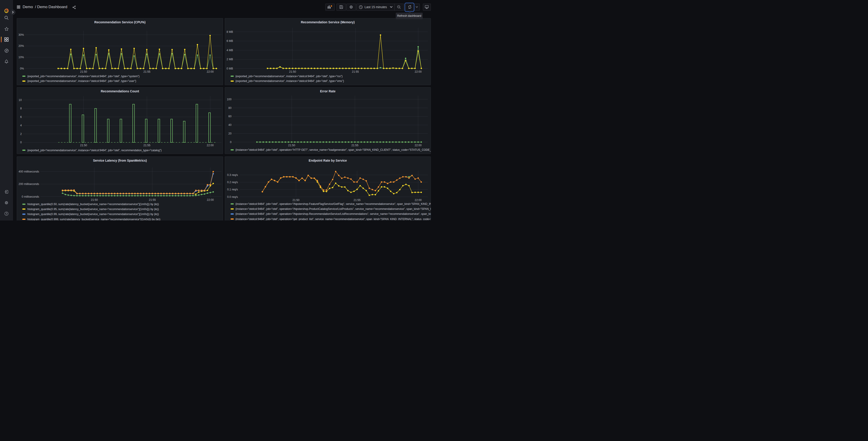 Image resolution: width=868 pixels, height=441 pixels. Describe the element at coordinates (328, 160) in the screenshot. I see `svg-text: Endpoint Rate by Service` at that location.